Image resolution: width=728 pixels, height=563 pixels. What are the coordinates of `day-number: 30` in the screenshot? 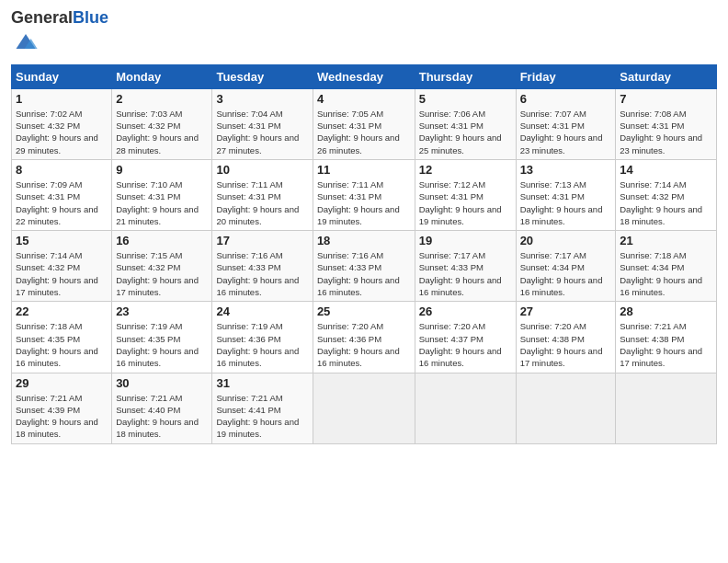 It's located at (162, 383).